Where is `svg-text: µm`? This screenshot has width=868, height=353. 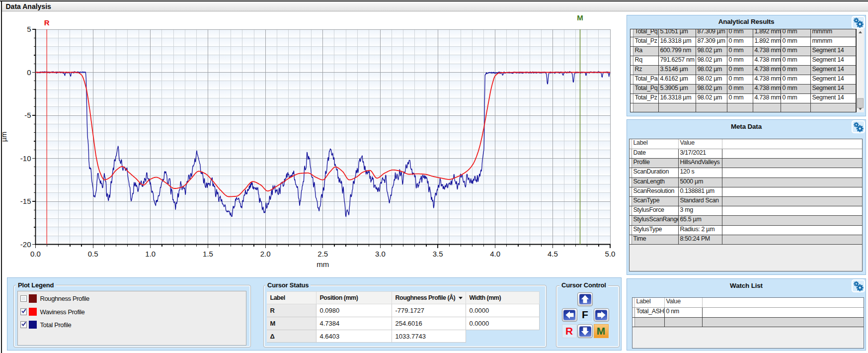
svg-text: µm is located at coordinates (4, 137).